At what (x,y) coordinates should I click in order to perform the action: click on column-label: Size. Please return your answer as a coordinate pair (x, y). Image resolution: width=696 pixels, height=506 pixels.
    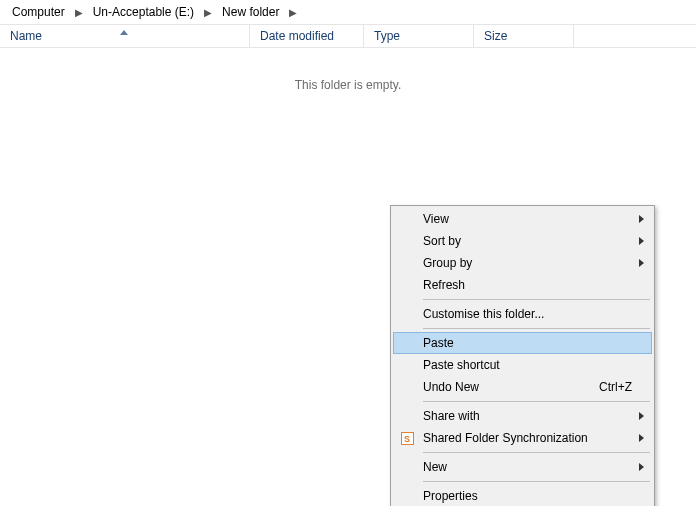
    Looking at the image, I should click on (496, 36).